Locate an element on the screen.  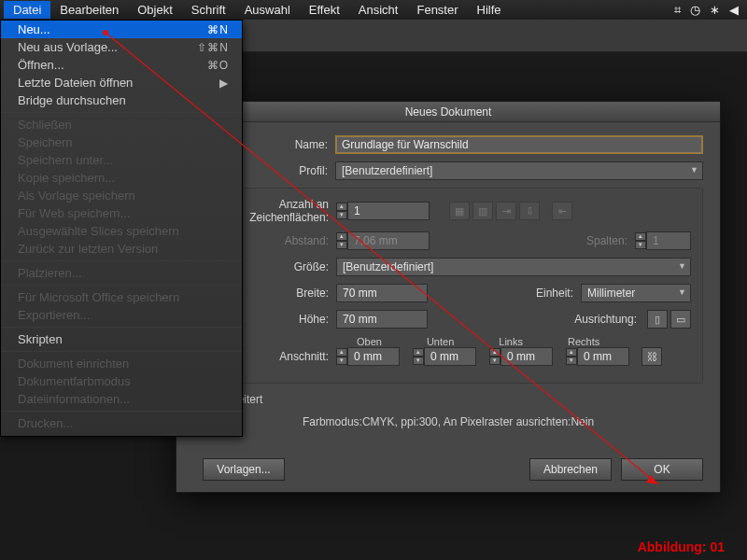
bleed-right-label: Rechts is located at coordinates (584, 342).